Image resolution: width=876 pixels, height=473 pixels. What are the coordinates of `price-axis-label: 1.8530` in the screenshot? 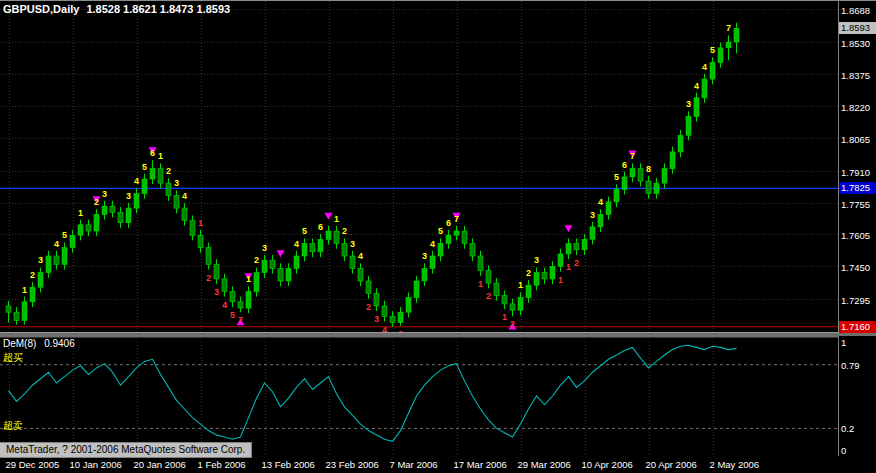 It's located at (856, 44).